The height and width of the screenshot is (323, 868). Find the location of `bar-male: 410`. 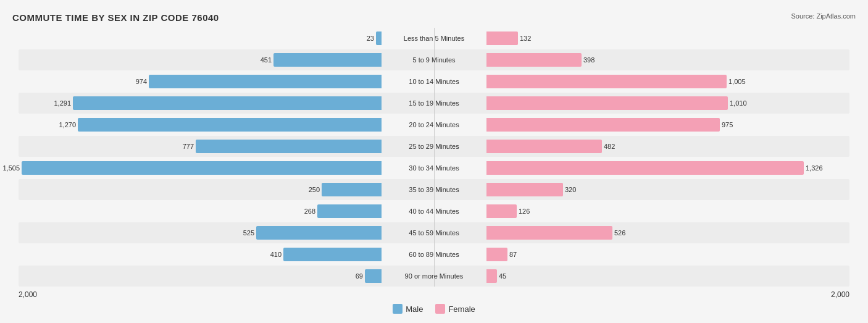

bar-male: 410 is located at coordinates (332, 254).